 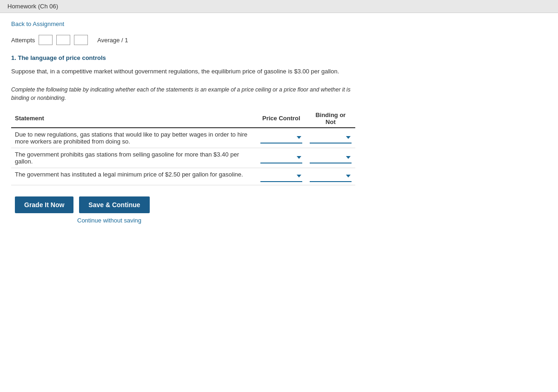 What do you see at coordinates (38, 24) in the screenshot?
I see `back-to-assignment-link: Back to Assignment` at bounding box center [38, 24].